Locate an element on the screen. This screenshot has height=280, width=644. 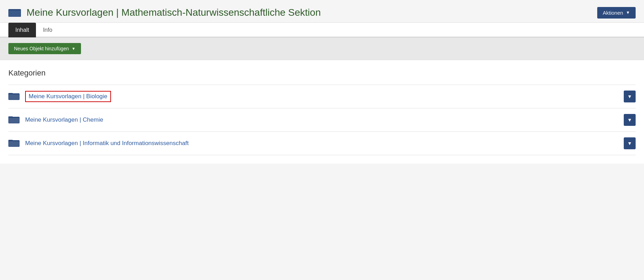
tabs-bar: Inhalt Info is located at coordinates (322, 30).